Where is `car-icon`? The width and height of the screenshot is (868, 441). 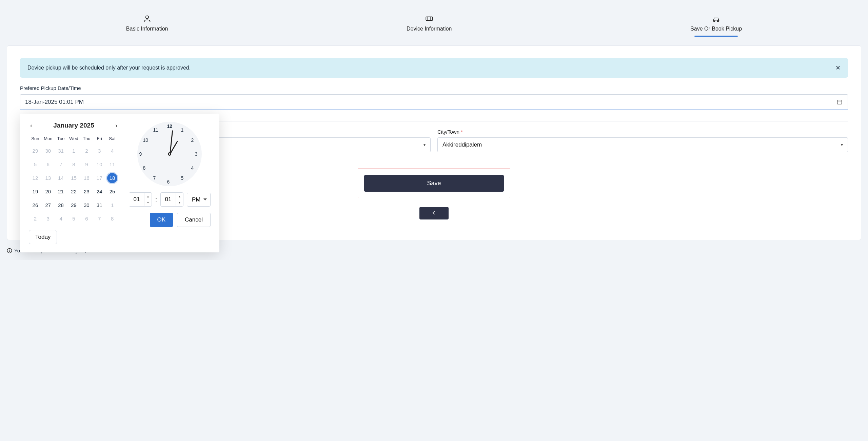 car-icon is located at coordinates (716, 19).